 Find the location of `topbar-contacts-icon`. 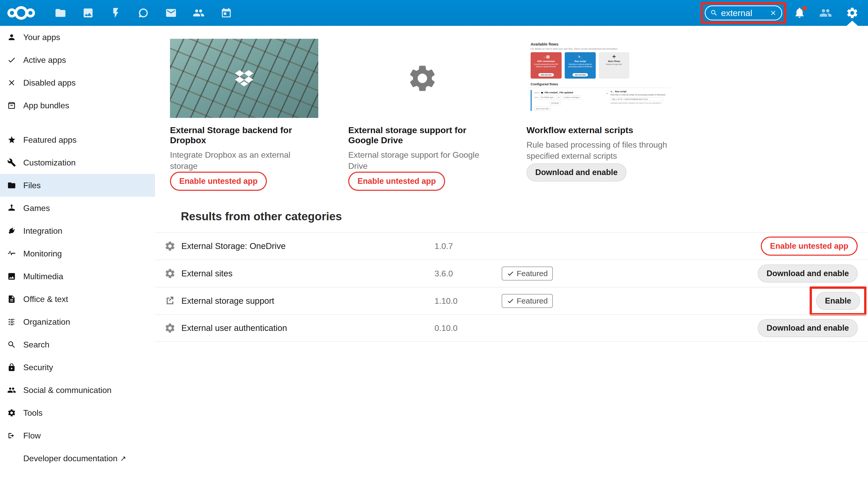

topbar-contacts-icon is located at coordinates (198, 13).